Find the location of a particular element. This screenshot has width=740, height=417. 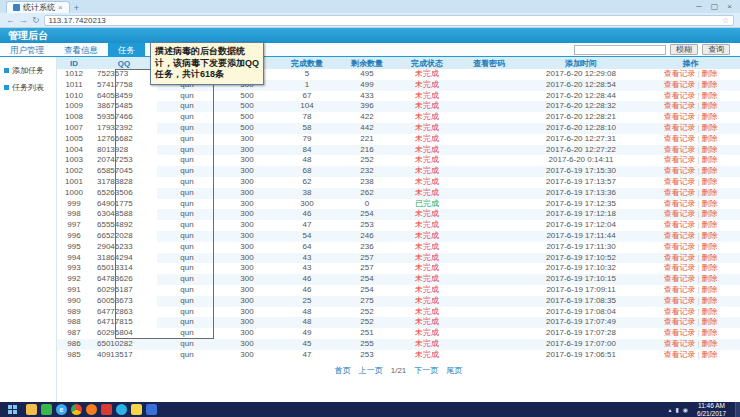

taskbar-blue-app-icon is located at coordinates (152, 410).